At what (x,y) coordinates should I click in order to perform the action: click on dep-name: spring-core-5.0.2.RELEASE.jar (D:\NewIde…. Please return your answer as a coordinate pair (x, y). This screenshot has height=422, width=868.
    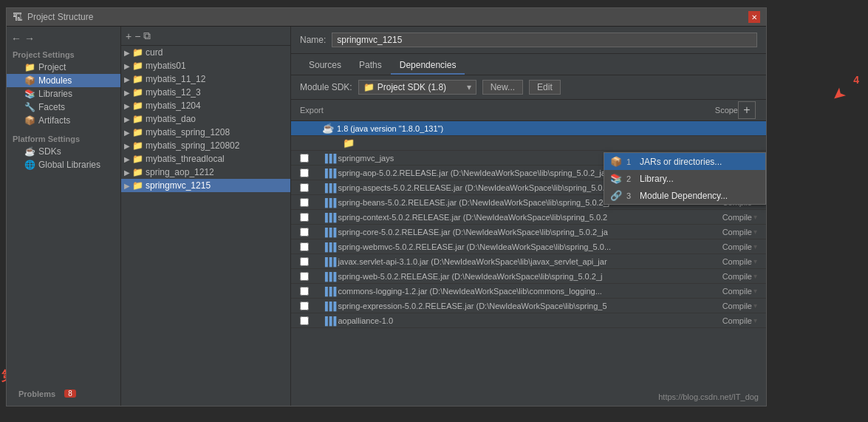
    Looking at the image, I should click on (516, 232).